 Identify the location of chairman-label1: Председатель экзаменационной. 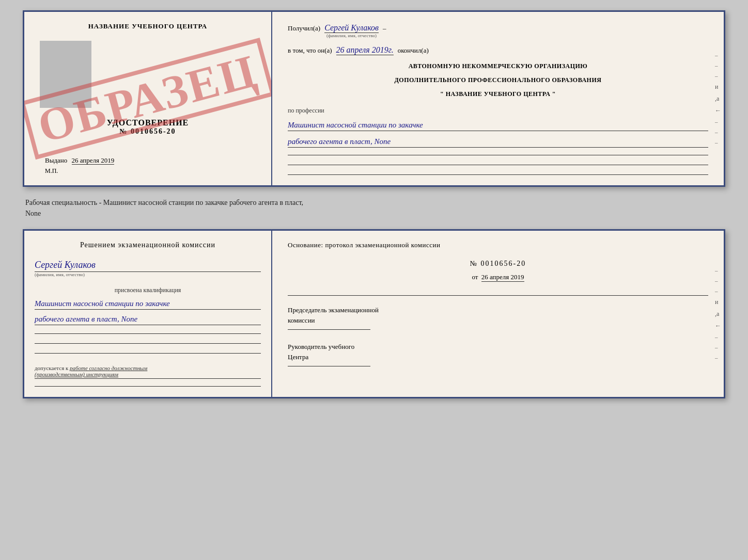
(498, 310).